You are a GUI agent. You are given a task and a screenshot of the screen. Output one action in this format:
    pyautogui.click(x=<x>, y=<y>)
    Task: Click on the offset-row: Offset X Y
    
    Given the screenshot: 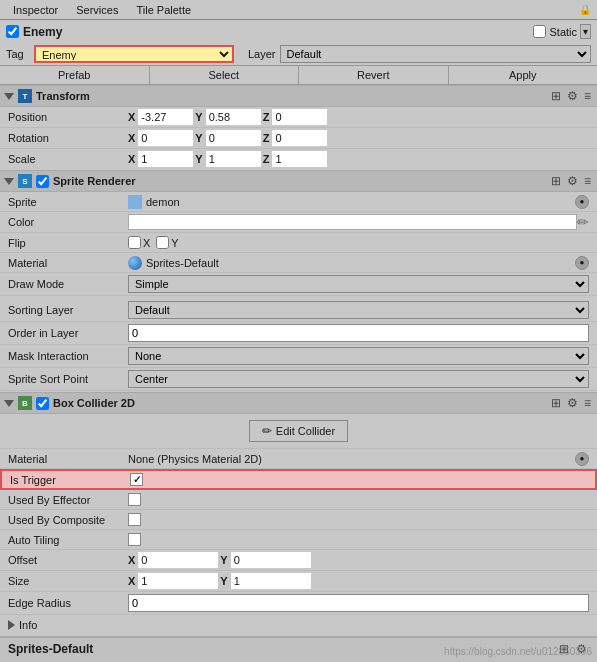 What is the action you would take?
    pyautogui.click(x=298, y=560)
    